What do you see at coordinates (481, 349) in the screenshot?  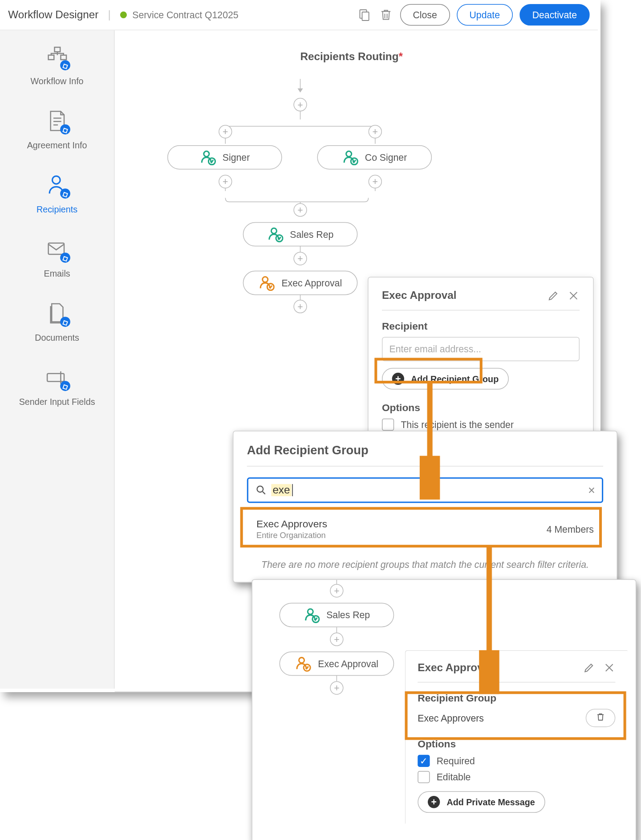 I see `recipient-email-input` at bounding box center [481, 349].